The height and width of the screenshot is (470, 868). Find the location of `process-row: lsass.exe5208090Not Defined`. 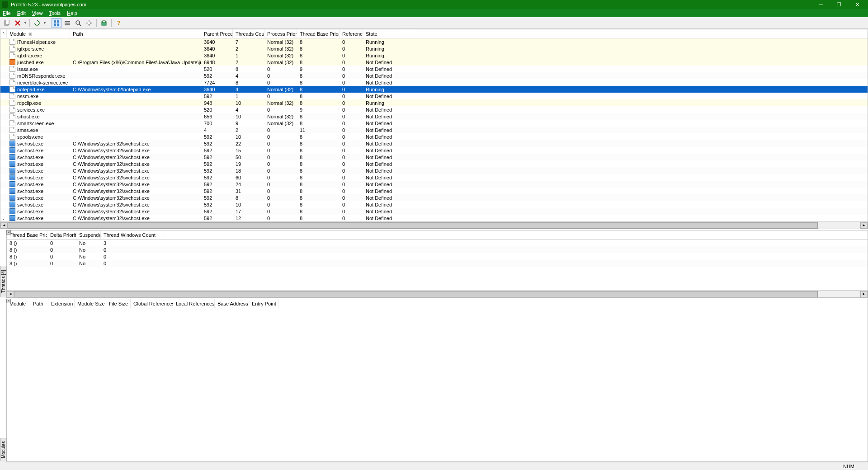

process-row: lsass.exe5208090Not Defined is located at coordinates (434, 69).